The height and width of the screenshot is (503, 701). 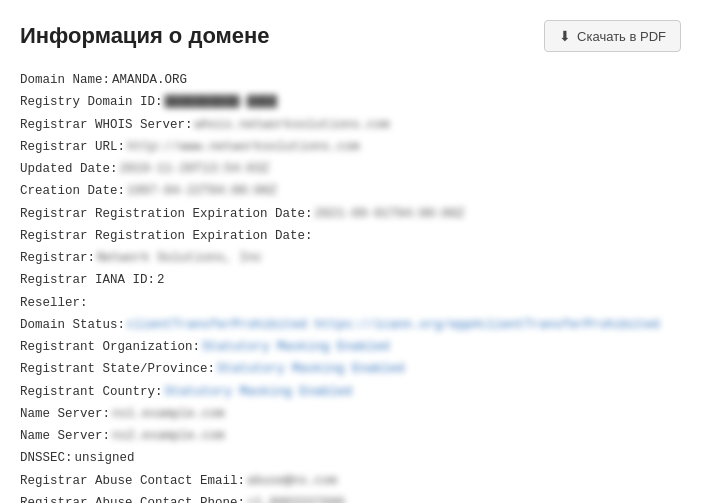 What do you see at coordinates (350, 326) in the screenshot?
I see `whois-row: Domain Status: clientTransferProhibited …` at bounding box center [350, 326].